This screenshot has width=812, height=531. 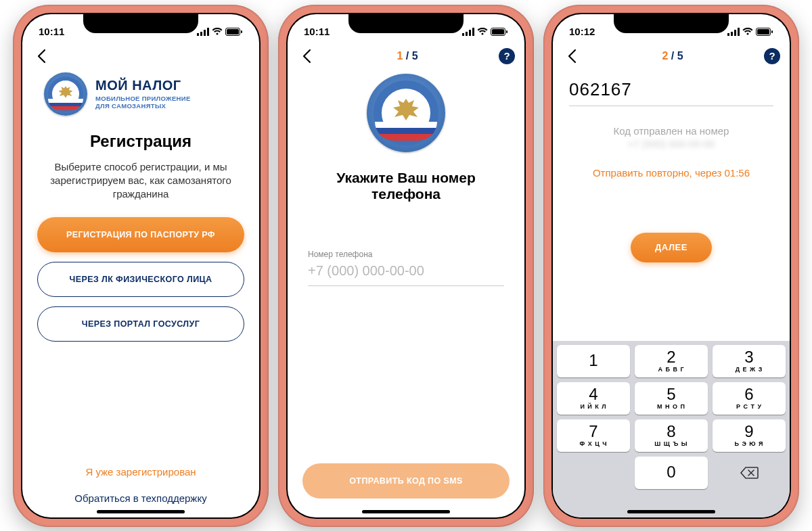 What do you see at coordinates (671, 398) in the screenshot?
I see `keypad-5: 5М Н О П` at bounding box center [671, 398].